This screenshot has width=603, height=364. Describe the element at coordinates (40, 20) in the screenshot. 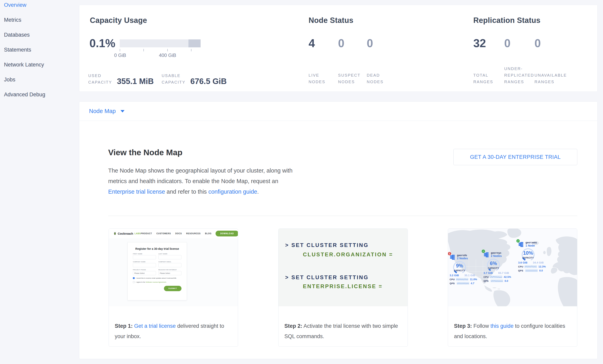

I see `sidebar-item-metrics: Metrics` at that location.